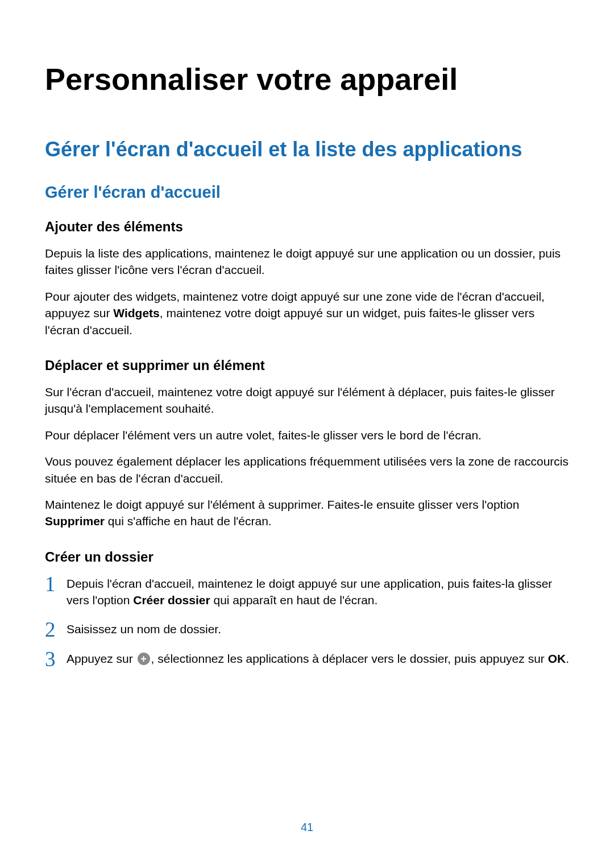 This screenshot has width=614, height=868. I want to click on step-item-2: 2 Saisissez un nom de dossier., so click(307, 629).